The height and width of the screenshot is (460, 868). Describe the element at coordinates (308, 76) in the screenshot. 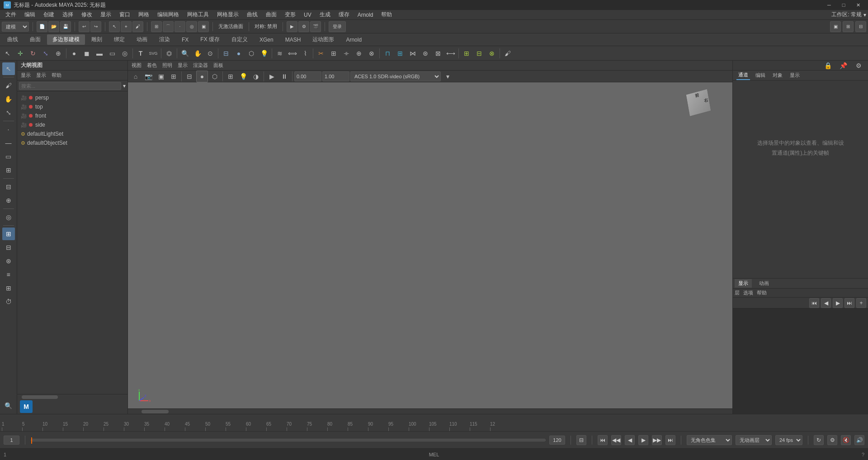

I see `vp-value1-input` at that location.